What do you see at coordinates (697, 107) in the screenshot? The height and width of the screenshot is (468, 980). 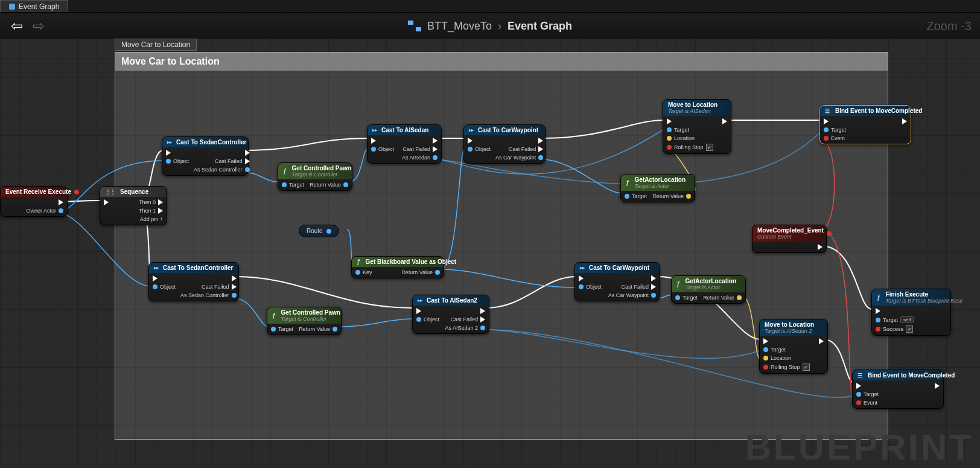 I see `node-title: Move to LocationTarget is AISedan` at bounding box center [697, 107].